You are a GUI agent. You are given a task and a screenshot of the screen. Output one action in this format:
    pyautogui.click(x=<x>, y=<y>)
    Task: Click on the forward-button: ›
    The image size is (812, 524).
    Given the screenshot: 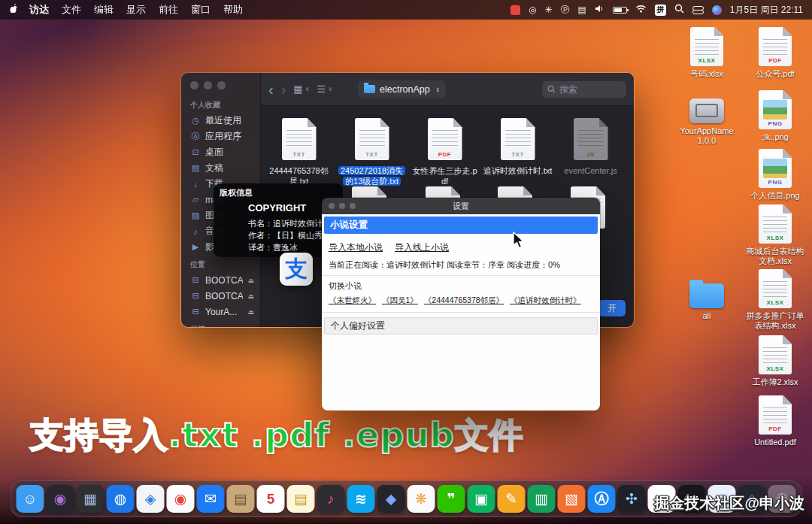 What is the action you would take?
    pyautogui.click(x=284, y=89)
    